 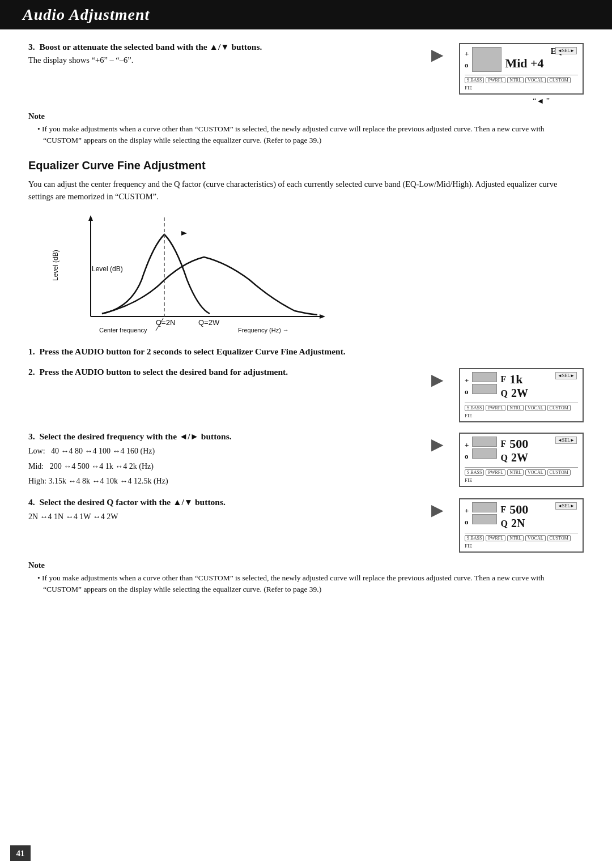 I want to click on svg-text: Q=2W, so click(x=209, y=323).